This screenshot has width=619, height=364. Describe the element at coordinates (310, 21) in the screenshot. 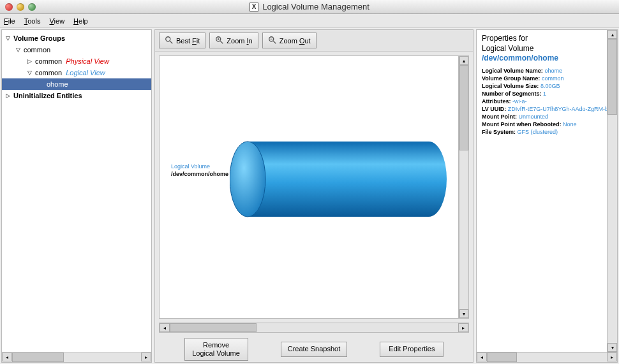

I see `menubar: File Tools View Help` at that location.